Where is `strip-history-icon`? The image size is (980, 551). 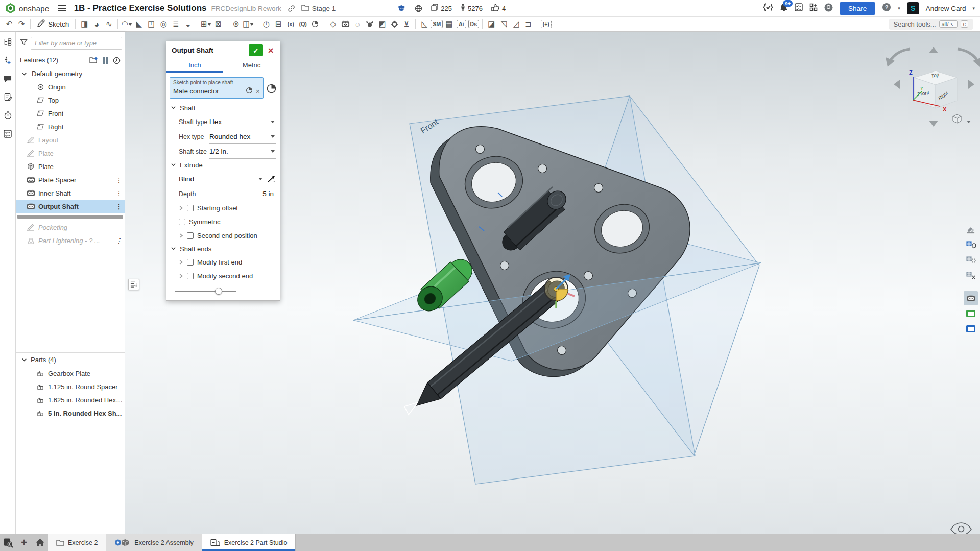
strip-history-icon is located at coordinates (8, 115).